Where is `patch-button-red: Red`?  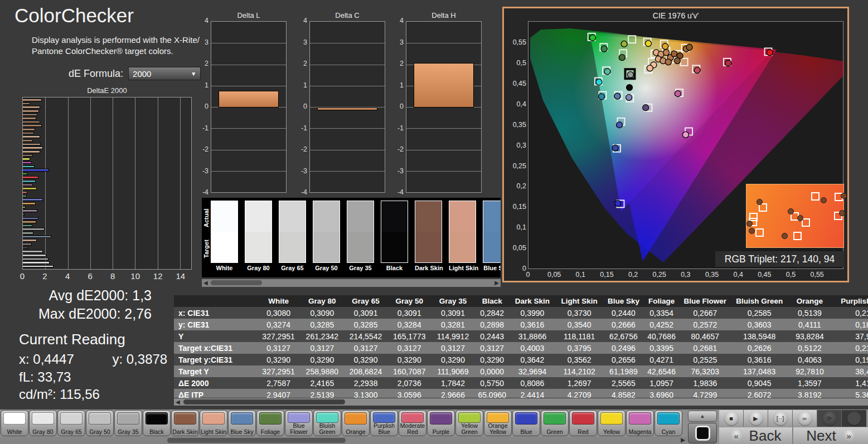
patch-button-red: Red is located at coordinates (583, 423).